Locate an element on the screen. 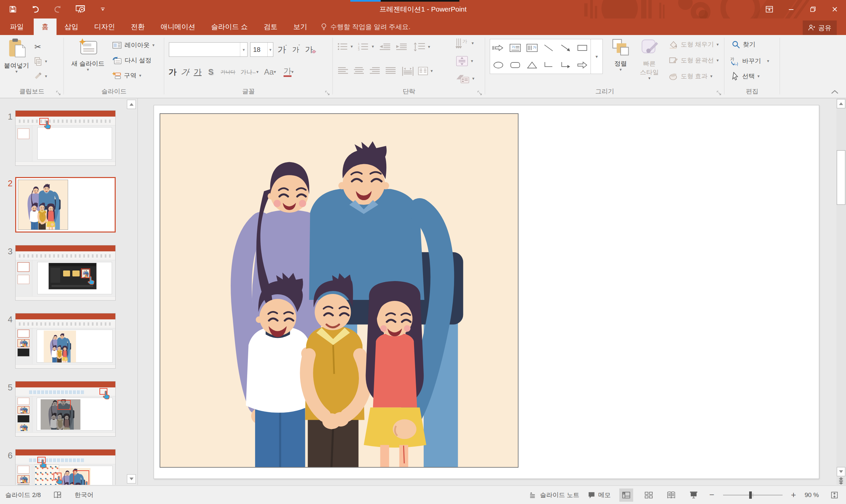 The height and width of the screenshot is (504, 846). zoom-level: 90 % is located at coordinates (812, 495).